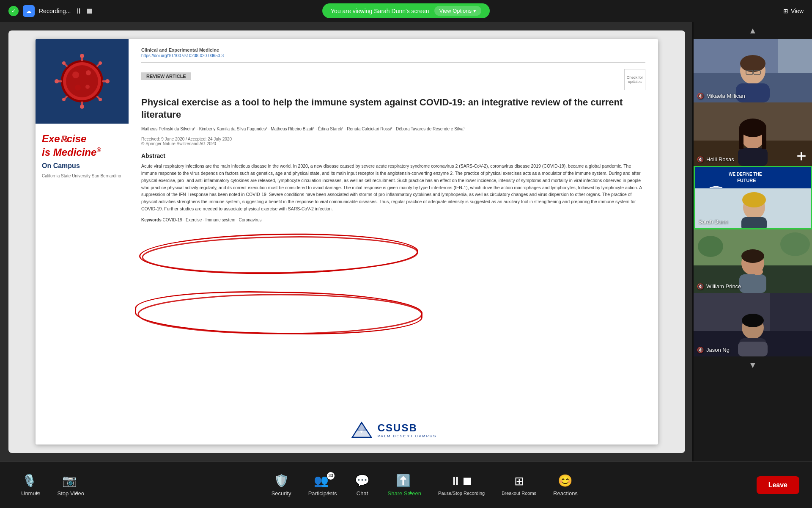  What do you see at coordinates (747, 180) in the screenshot?
I see `svg-text: FUTURE` at bounding box center [747, 180].